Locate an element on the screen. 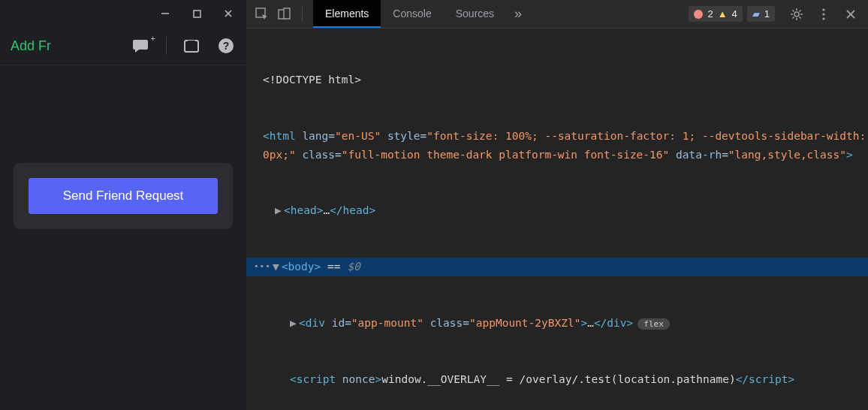 Image resolution: width=868 pixels, height=410 pixels. info-count: 1 is located at coordinates (767, 14).